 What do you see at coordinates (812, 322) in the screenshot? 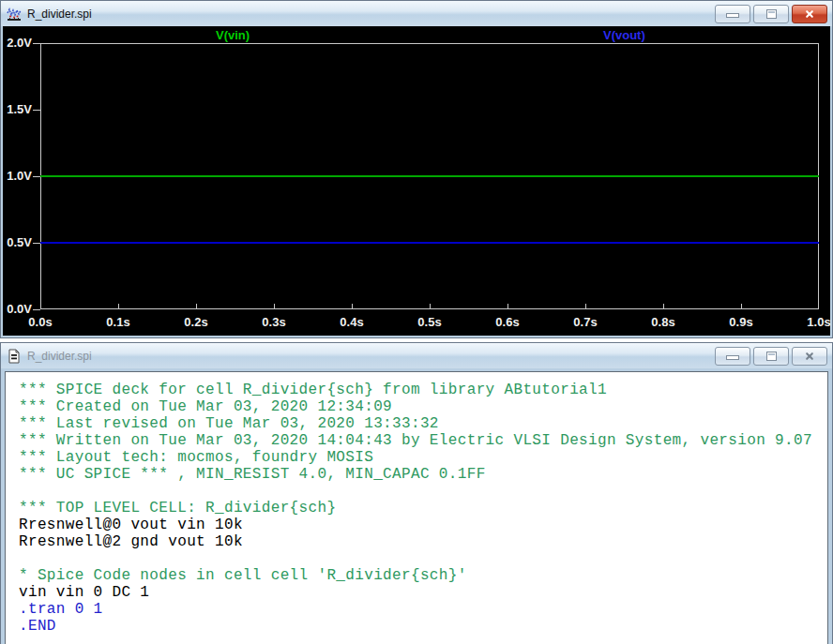
I see `x-tick-label: 1.0s` at bounding box center [812, 322].